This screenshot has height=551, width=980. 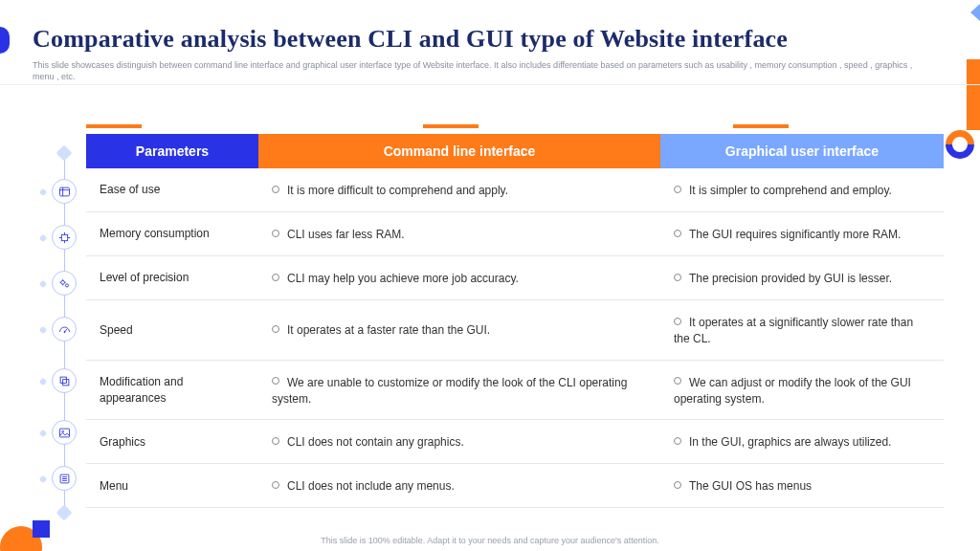 What do you see at coordinates (459, 390) in the screenshot?
I see `cli-cell: We are unable to customize or modify the…` at bounding box center [459, 390].